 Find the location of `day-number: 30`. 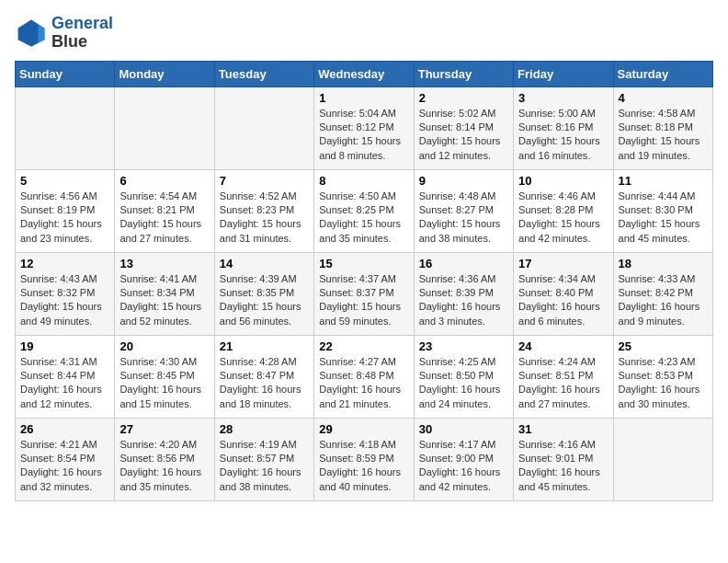

day-number: 30 is located at coordinates (463, 429).